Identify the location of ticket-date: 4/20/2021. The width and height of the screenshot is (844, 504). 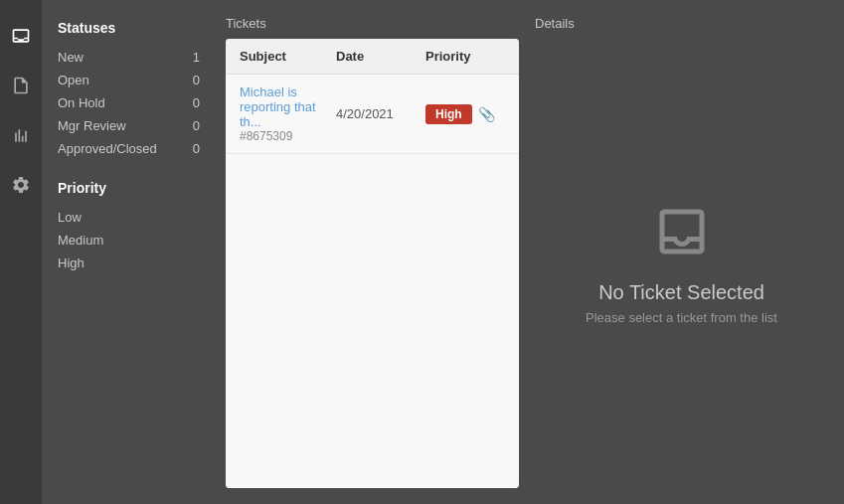
(381, 113).